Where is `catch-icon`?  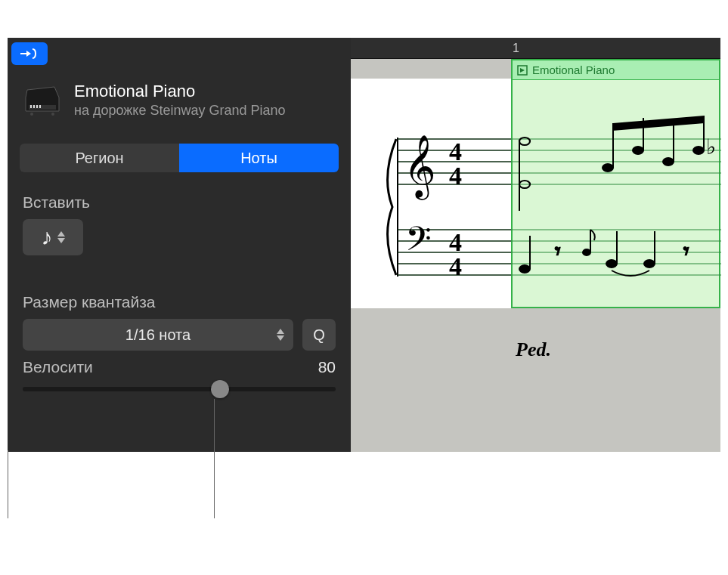 catch-icon is located at coordinates (29, 54).